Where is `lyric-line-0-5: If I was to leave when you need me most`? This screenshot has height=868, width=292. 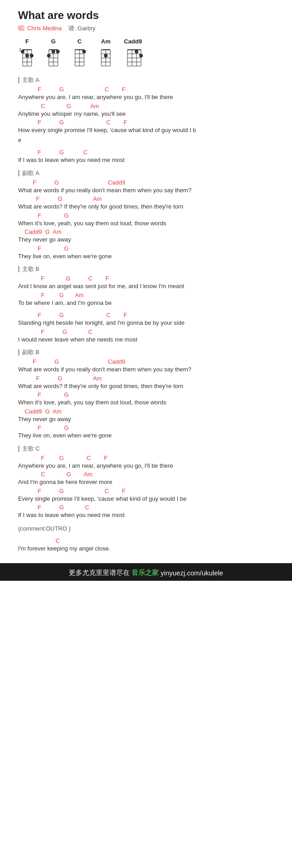
lyric-line-0-5: If I was to leave when you need me most is located at coordinates (146, 160).